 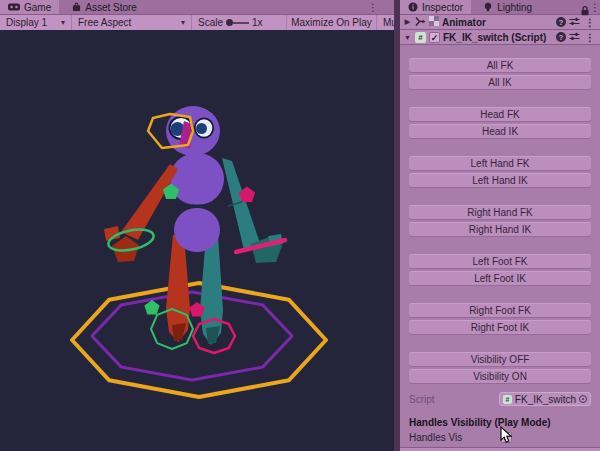 I want to click on right-foot-ik-button: Right Foot IK, so click(x=500, y=327).